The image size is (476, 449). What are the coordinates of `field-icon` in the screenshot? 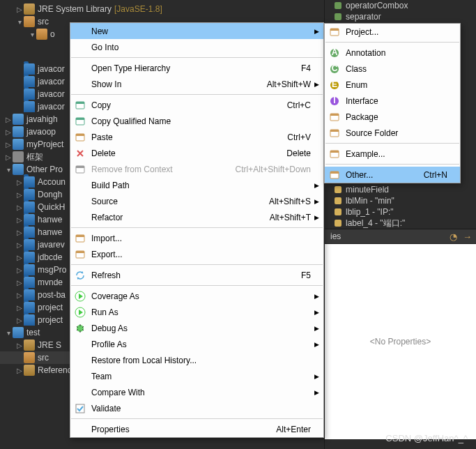 It's located at (338, 6).